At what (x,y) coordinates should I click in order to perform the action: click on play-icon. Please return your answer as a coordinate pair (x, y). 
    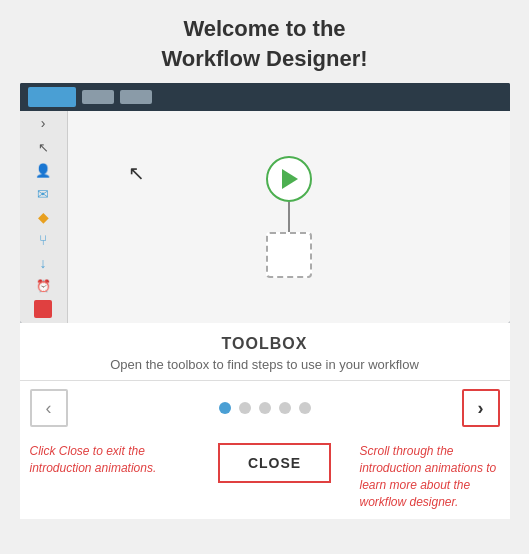
    Looking at the image, I should click on (290, 179).